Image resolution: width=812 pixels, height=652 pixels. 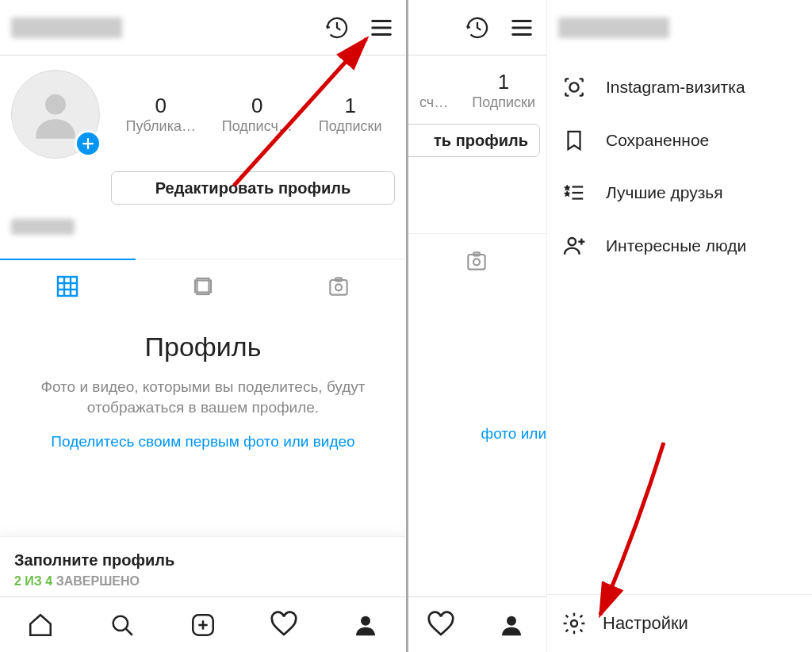 I want to click on menu-item-settings: Настройки, so click(x=680, y=623).